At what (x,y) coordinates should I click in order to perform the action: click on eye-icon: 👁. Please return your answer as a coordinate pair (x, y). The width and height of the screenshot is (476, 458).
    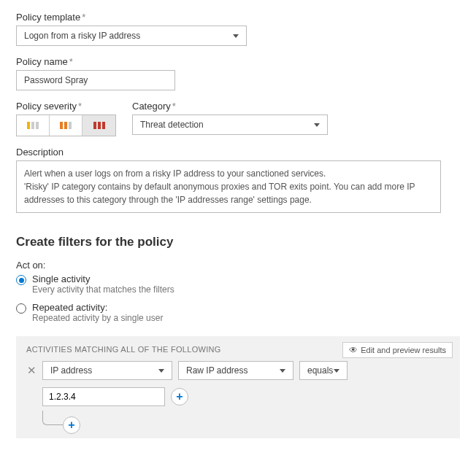
    Looking at the image, I should click on (353, 350).